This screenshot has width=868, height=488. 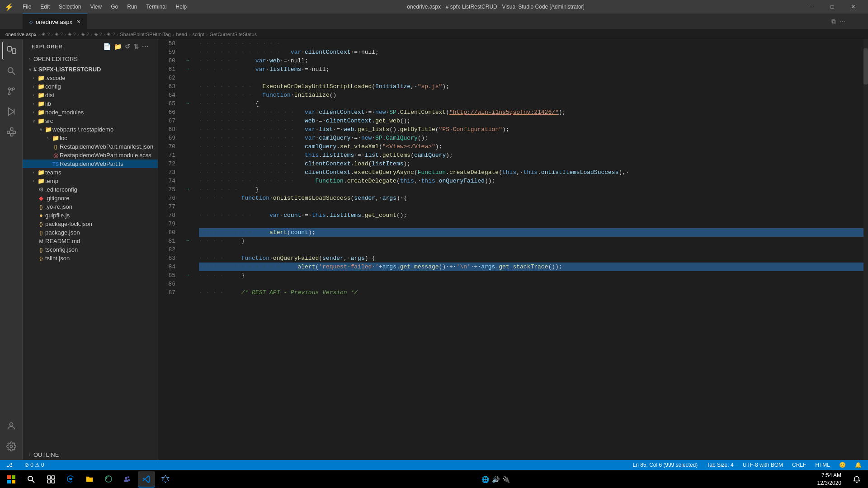 What do you see at coordinates (90, 164) in the screenshot?
I see `tree-webpart-ts: › TS RestapidemoWebPart.ts` at bounding box center [90, 164].